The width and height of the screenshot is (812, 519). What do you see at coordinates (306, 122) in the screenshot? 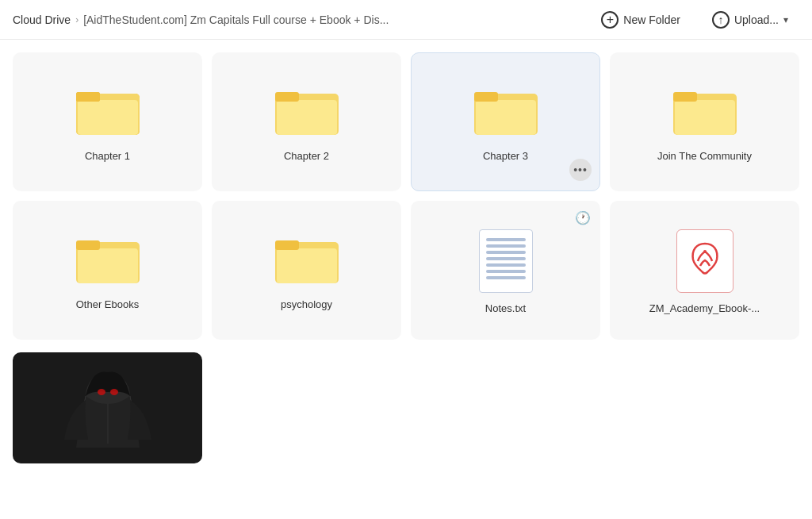
I see `folder-item-chapter2: Chapter 2` at bounding box center [306, 122].